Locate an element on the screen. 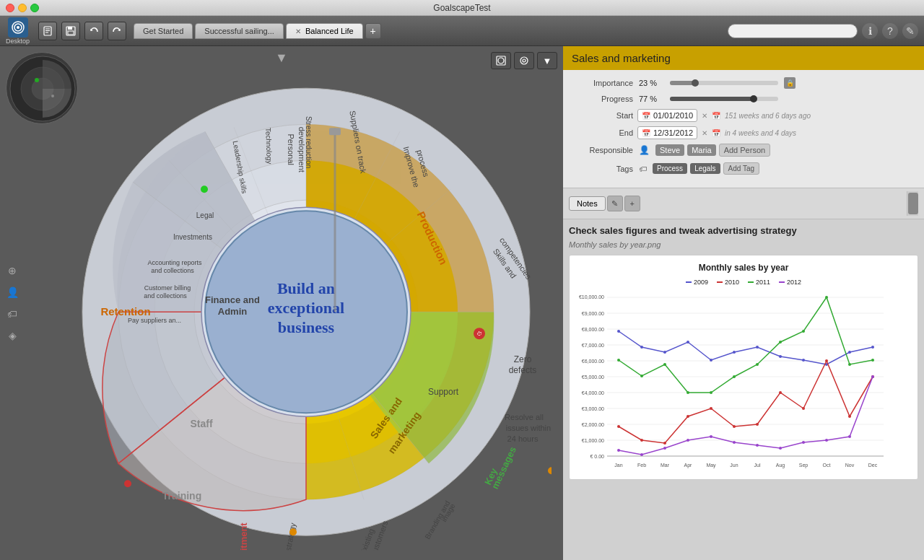  tab-close-icon: ✕ is located at coordinates (298, 32).